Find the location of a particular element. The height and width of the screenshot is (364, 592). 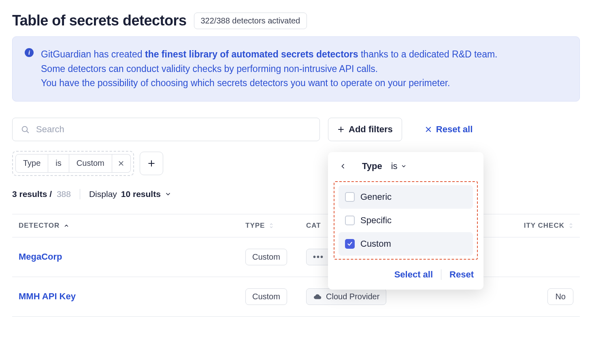

select-all-button: Select all is located at coordinates (414, 275).